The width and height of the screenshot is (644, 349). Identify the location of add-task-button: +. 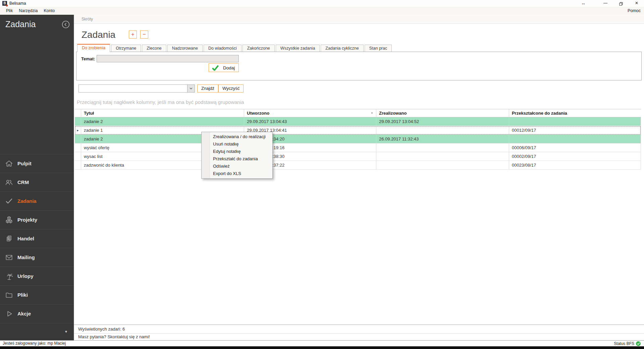
(133, 35).